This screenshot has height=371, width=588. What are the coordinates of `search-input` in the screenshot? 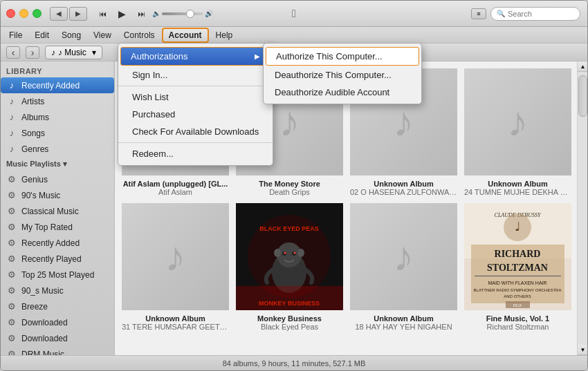 It's located at (541, 14).